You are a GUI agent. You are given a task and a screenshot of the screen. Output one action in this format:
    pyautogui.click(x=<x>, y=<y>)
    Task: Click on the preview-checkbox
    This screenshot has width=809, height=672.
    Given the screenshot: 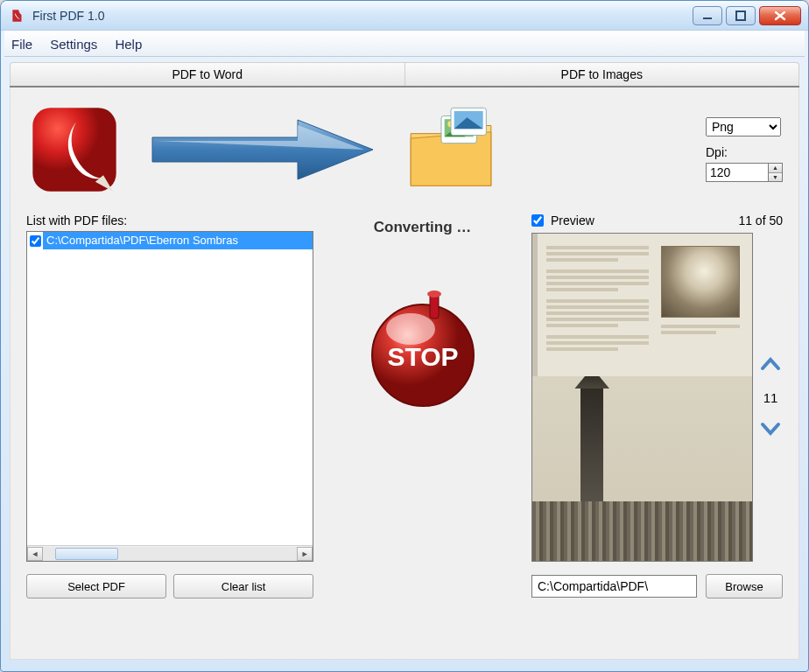 What is the action you would take?
    pyautogui.click(x=538, y=220)
    